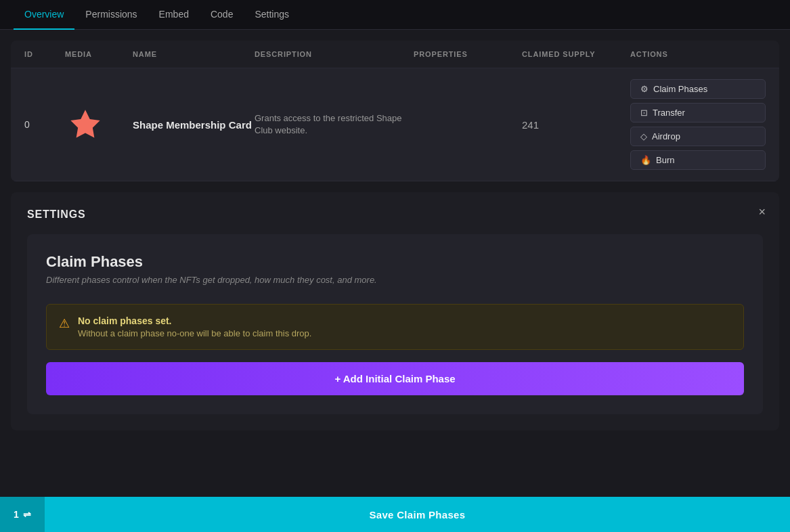 This screenshot has height=532, width=790. What do you see at coordinates (644, 112) in the screenshot?
I see `transfer-icon: ⊡` at bounding box center [644, 112].